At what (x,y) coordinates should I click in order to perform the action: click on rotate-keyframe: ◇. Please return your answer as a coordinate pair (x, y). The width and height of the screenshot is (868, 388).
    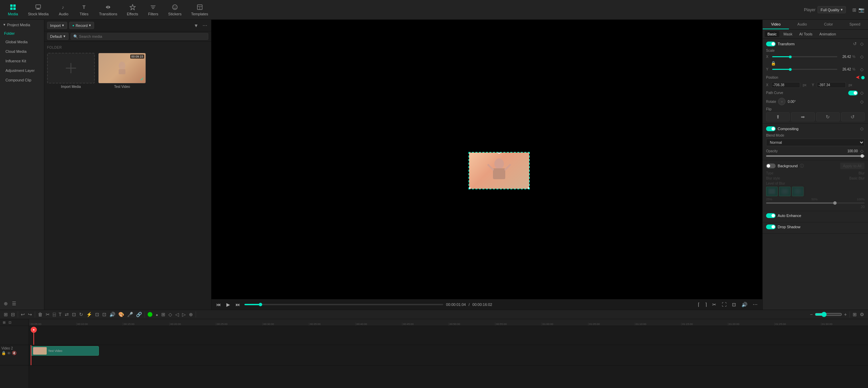
    Looking at the image, I should click on (862, 102).